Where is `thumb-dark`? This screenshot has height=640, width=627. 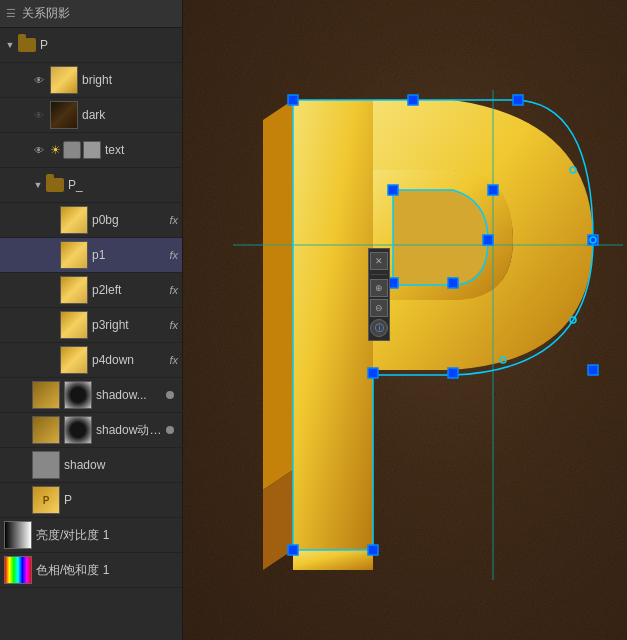
thumb-dark is located at coordinates (64, 115).